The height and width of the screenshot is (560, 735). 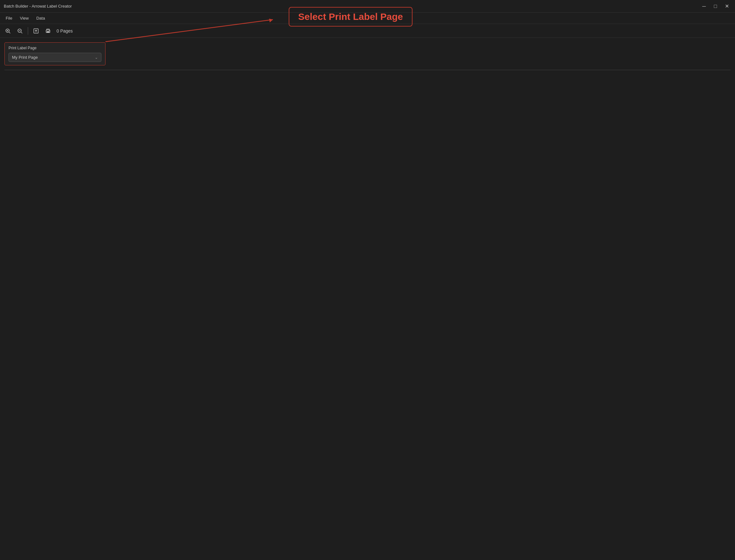 I want to click on zoom-in-button, so click(x=8, y=31).